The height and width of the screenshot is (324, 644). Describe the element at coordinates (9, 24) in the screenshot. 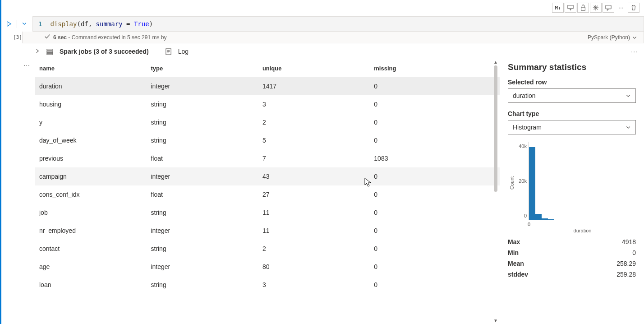

I see `run-cell-button` at that location.